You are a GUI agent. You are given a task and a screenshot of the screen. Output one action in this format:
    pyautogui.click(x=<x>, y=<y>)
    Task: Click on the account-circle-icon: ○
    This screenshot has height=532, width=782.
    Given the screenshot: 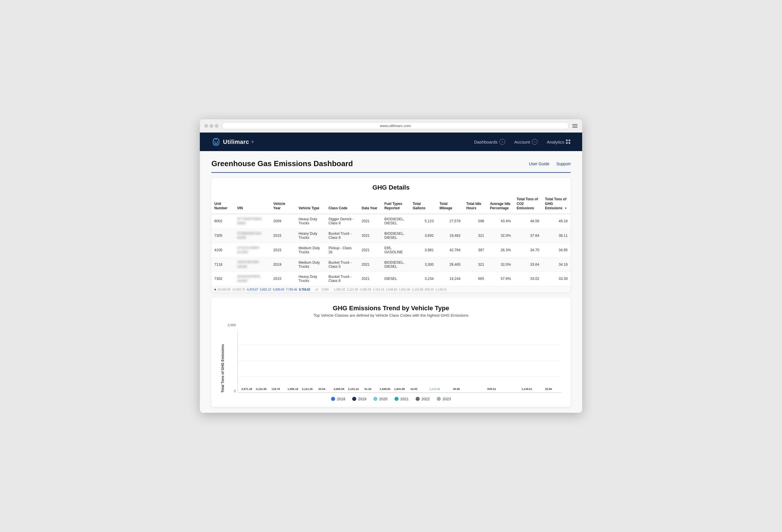 What is the action you would take?
    pyautogui.click(x=535, y=142)
    